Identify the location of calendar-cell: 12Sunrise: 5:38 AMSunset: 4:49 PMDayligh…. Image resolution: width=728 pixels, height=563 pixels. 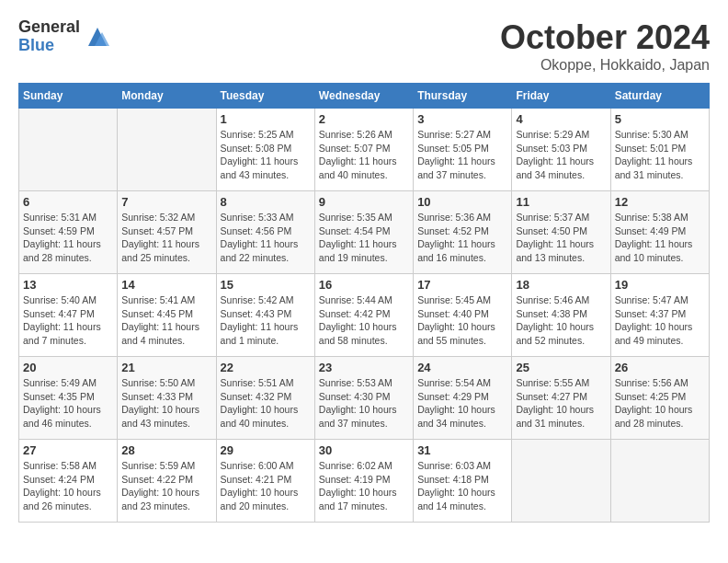
(660, 233).